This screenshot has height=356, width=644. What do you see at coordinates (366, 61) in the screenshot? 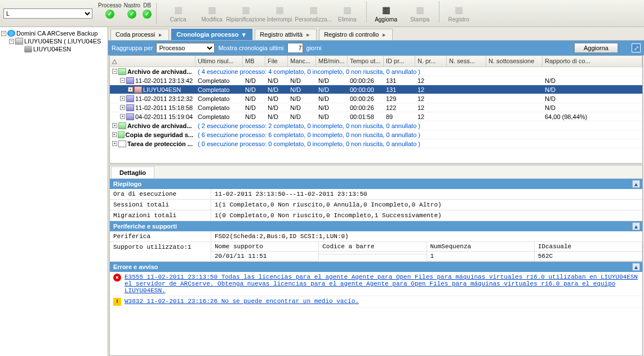
I see `col-header: Tempo ut...` at bounding box center [366, 61].